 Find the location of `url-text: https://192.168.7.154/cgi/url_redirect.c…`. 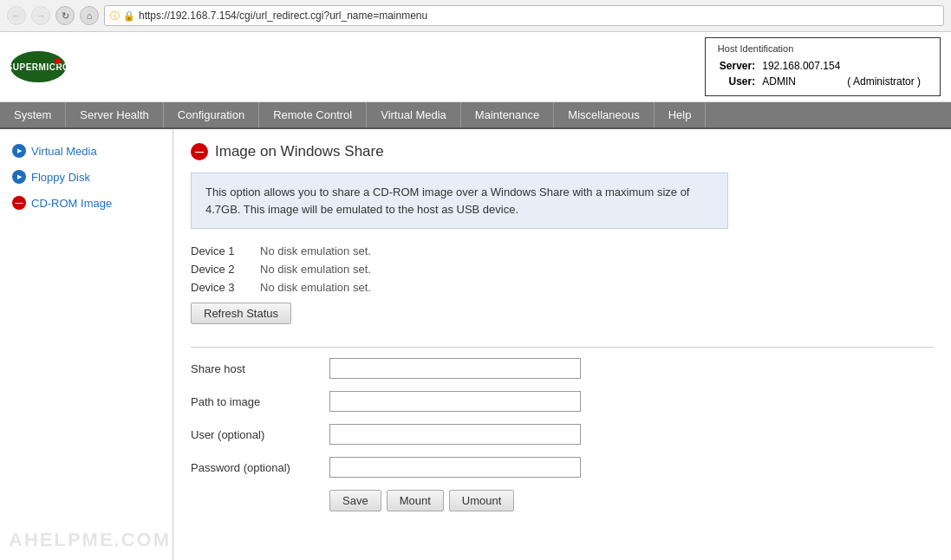

url-text: https://192.168.7.154/cgi/url_redirect.c… is located at coordinates (283, 16).